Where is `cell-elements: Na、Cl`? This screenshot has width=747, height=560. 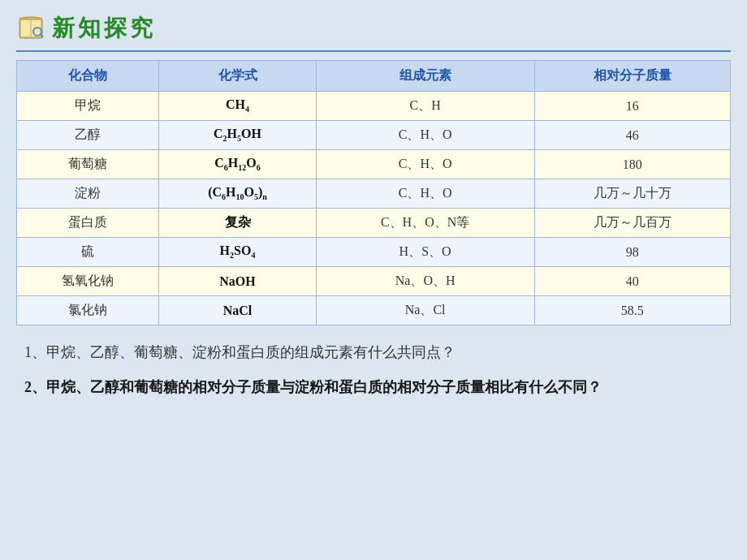
cell-elements: Na、Cl is located at coordinates (425, 311).